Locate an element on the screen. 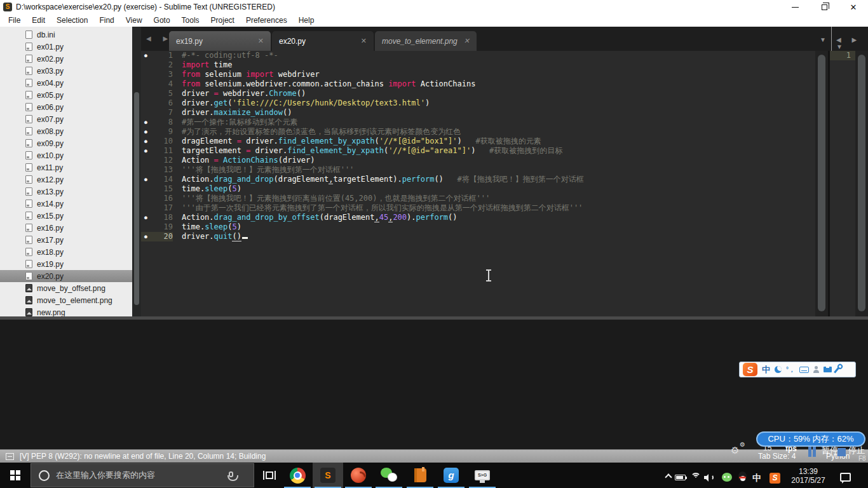 This screenshot has height=488, width=868. sidebar-item-ex05.py: ex05.py is located at coordinates (66, 95).